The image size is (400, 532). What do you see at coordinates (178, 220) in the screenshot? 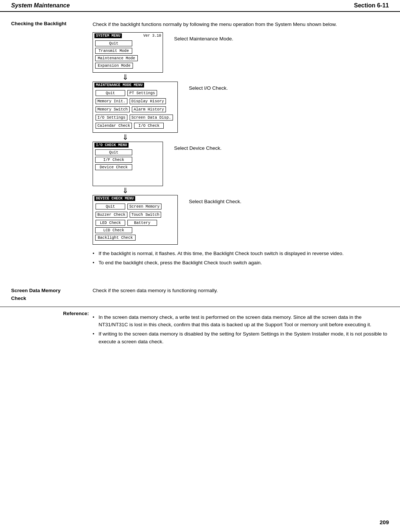
I see `diagram-row-4: DEVICE CHECK MENU Quit Screen Memory Buz…` at bounding box center [178, 220].